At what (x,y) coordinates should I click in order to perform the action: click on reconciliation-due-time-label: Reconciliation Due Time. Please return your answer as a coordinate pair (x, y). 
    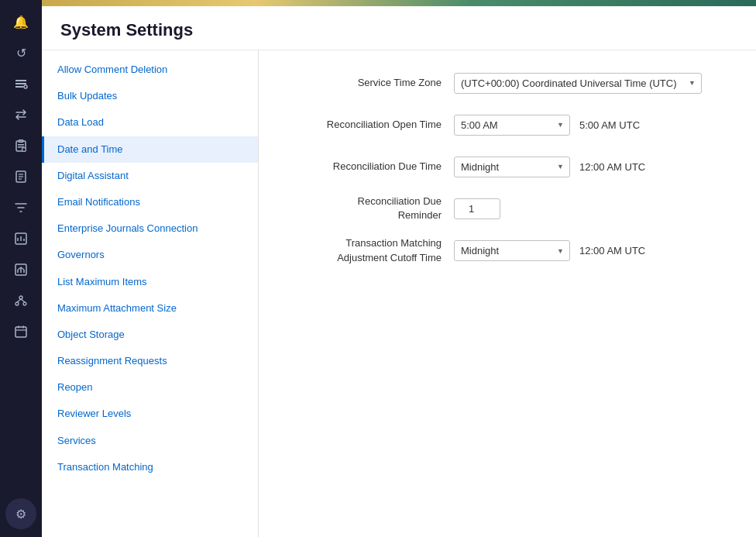
    Looking at the image, I should click on (369, 167).